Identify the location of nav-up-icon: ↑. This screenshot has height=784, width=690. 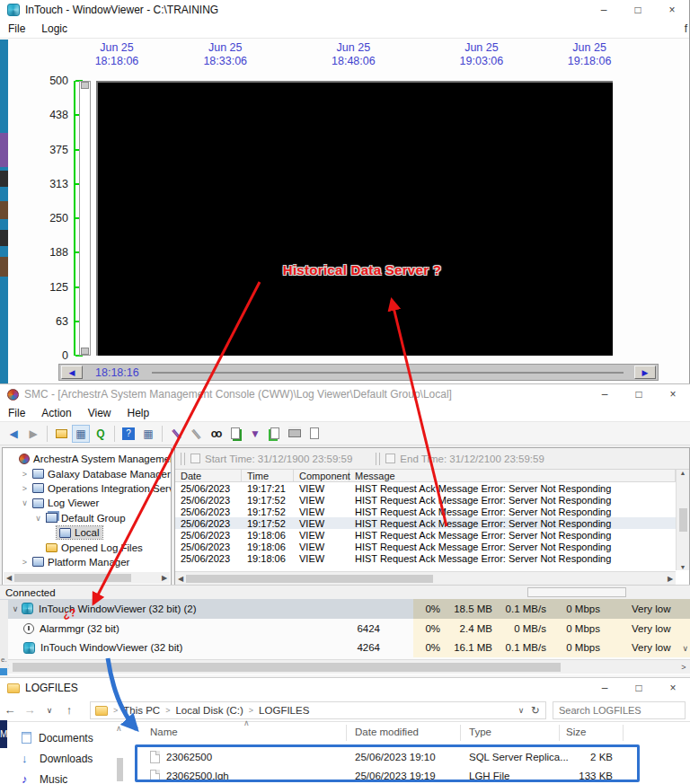
(69, 709).